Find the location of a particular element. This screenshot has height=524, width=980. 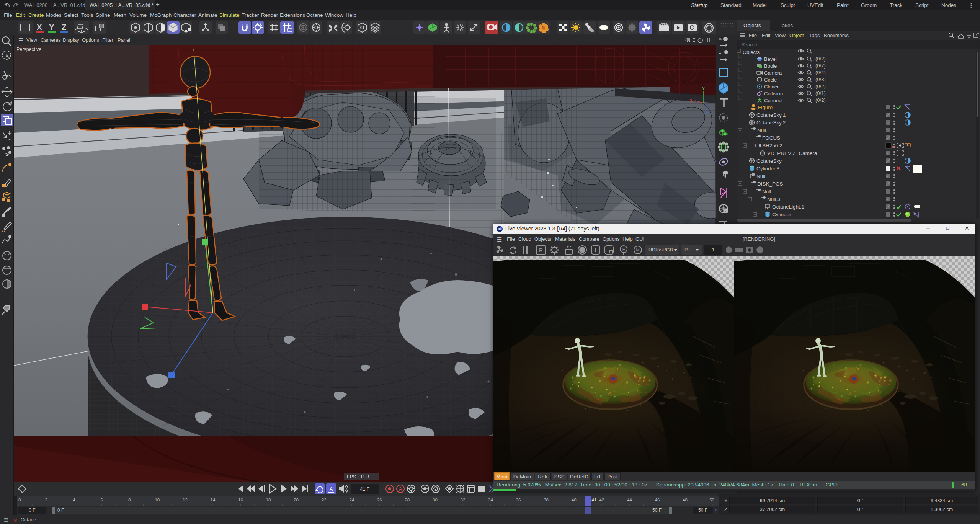

svg-text: FPS : 11.8 is located at coordinates (358, 477).